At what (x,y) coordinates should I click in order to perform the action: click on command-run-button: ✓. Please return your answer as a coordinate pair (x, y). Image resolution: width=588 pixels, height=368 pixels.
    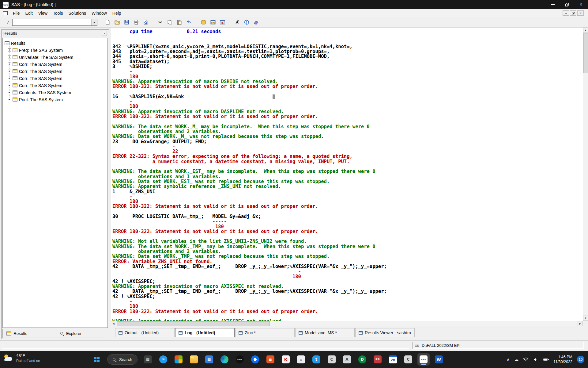
    Looking at the image, I should click on (8, 22).